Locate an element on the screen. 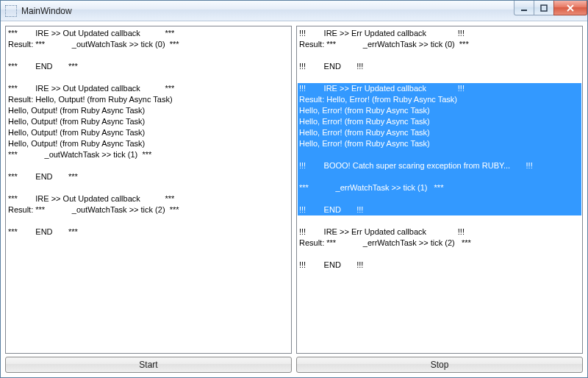 The width and height of the screenshot is (588, 378). stop-button: Stop is located at coordinates (440, 365).